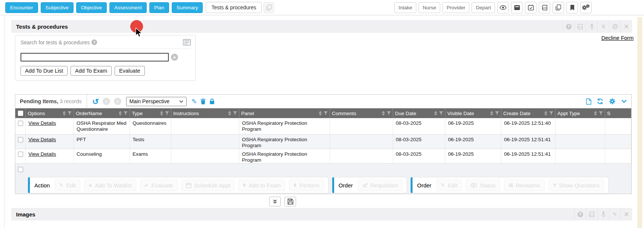 The width and height of the screenshot is (644, 228). Describe the element at coordinates (531, 7) in the screenshot. I see `calendar-check-button` at that location.